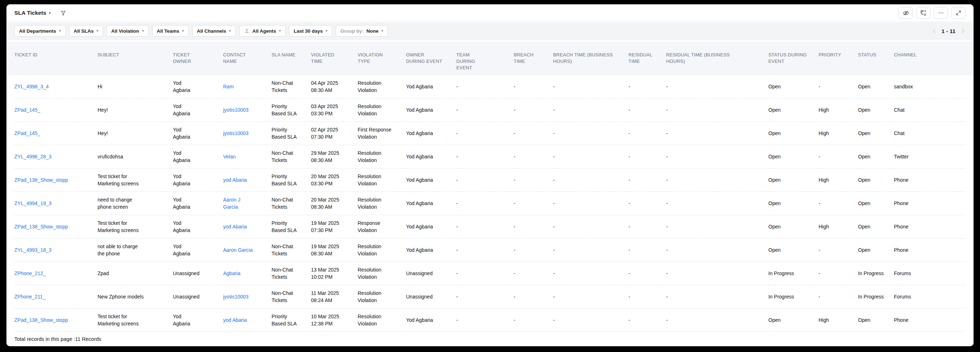 The image size is (980, 352). What do you see at coordinates (949, 31) in the screenshot?
I see `pagination: 1 - 11` at bounding box center [949, 31].